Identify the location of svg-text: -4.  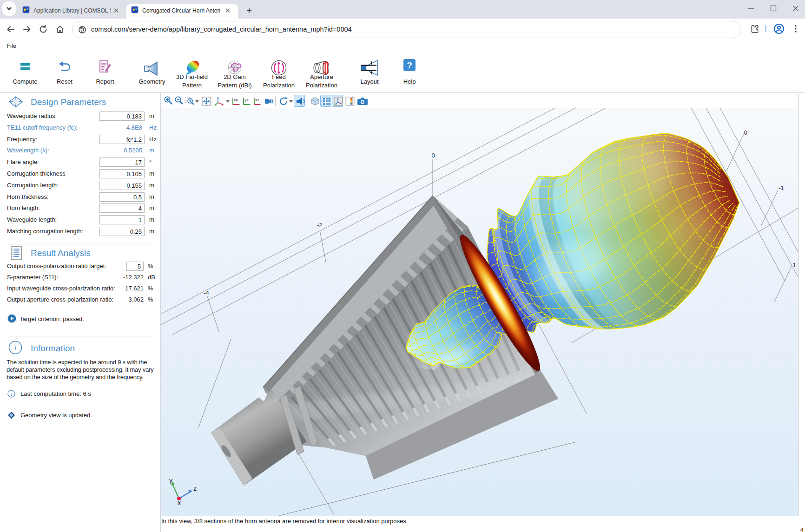
(206, 293).